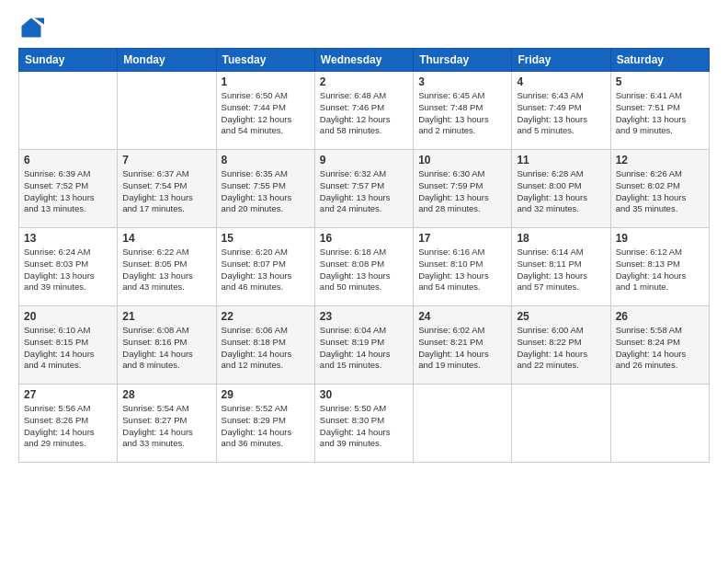  I want to click on day-info: Sunrise: 6:37 AM Sunset: 7:54 PM Dayligh…, so click(166, 191).